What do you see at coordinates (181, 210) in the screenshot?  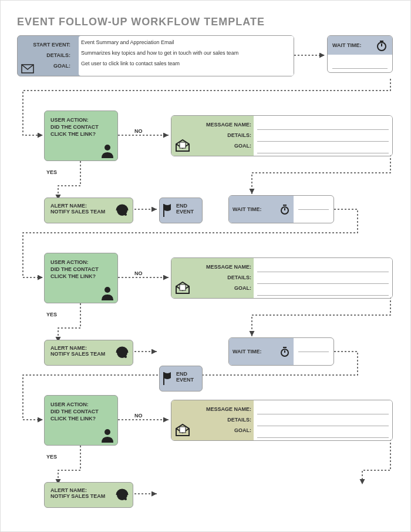 I see `end-box-1: END EVENT` at bounding box center [181, 210].